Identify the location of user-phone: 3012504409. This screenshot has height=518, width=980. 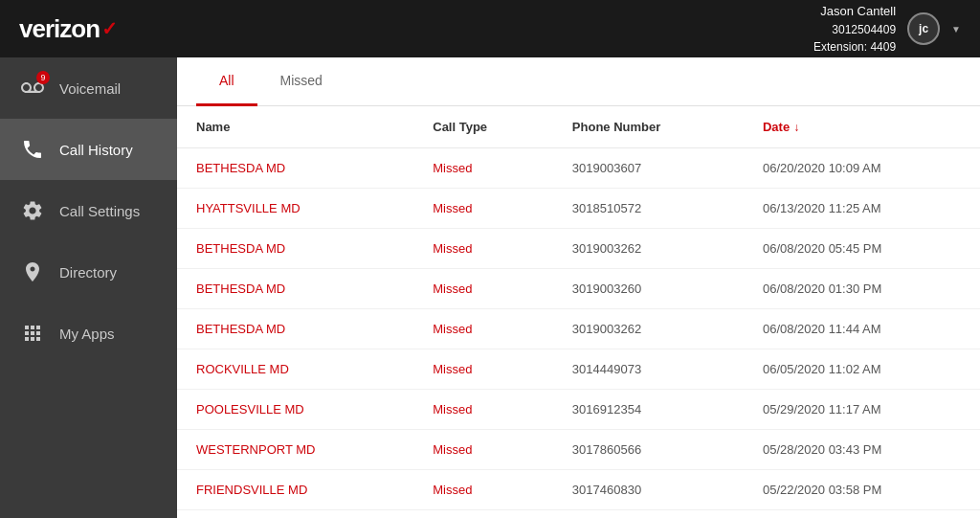
(855, 30).